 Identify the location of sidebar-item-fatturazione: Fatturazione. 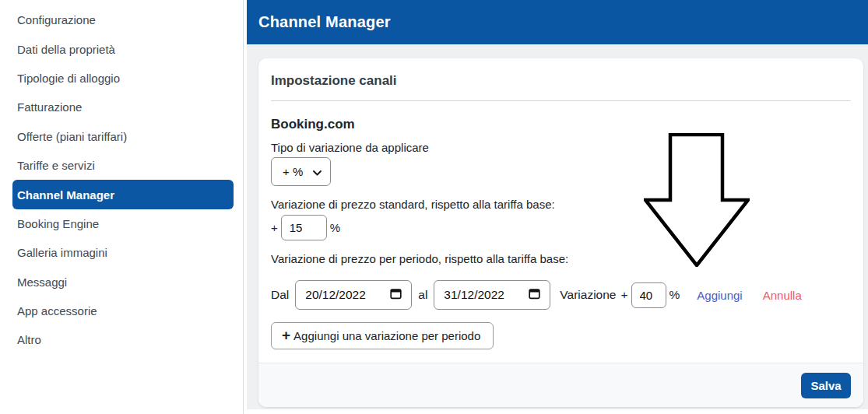
(121, 107).